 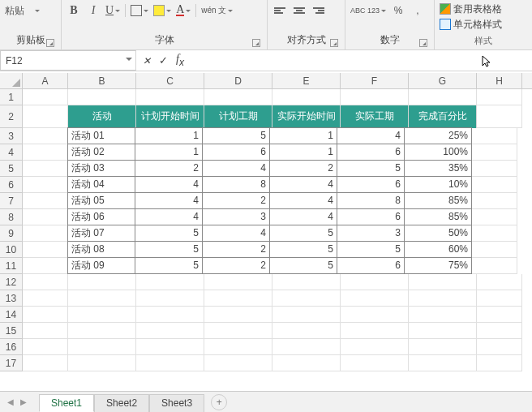 I want to click on cell-B5: 活动 03, so click(x=101, y=169).